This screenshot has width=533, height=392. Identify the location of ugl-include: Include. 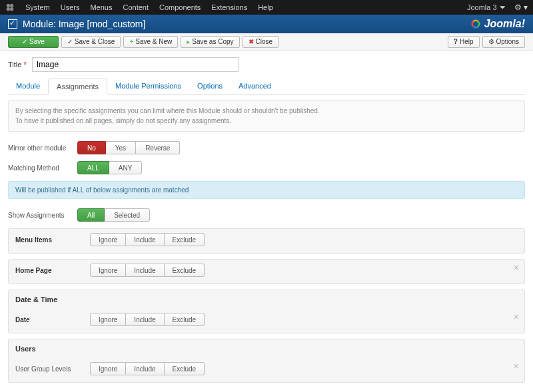
(145, 369).